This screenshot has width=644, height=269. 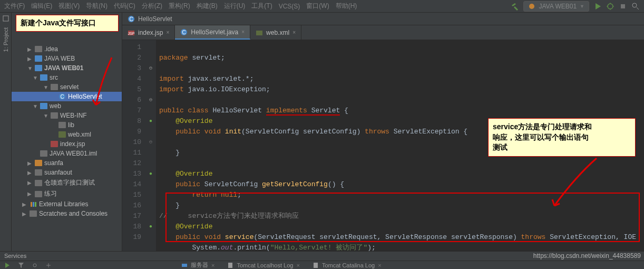 I want to click on tree-item: ▼WEB-INF, so click(x=66, y=116).